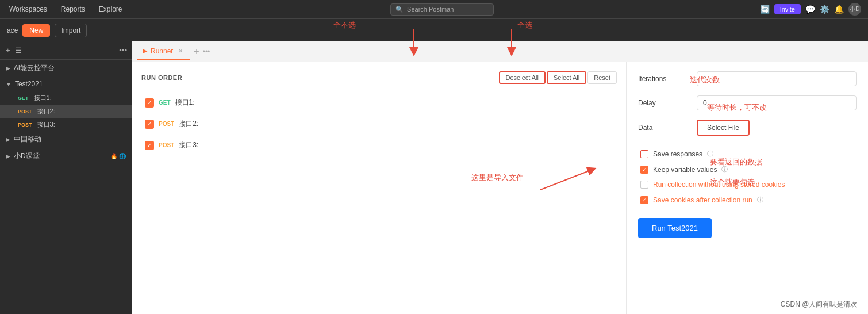 This screenshot has height=314, width=868. I want to click on sidebar: + ☰ ••• ▶ Ai能云控平台 ▼ Test2021 GET 接口1: PO…, so click(66, 178).